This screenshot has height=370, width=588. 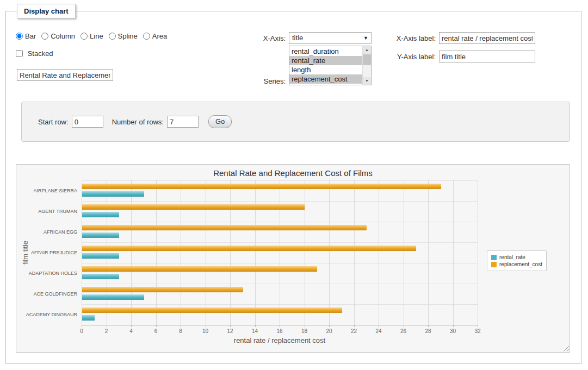 I want to click on rows-range-panel: Start row: Number of rows: Go, so click(x=296, y=122).